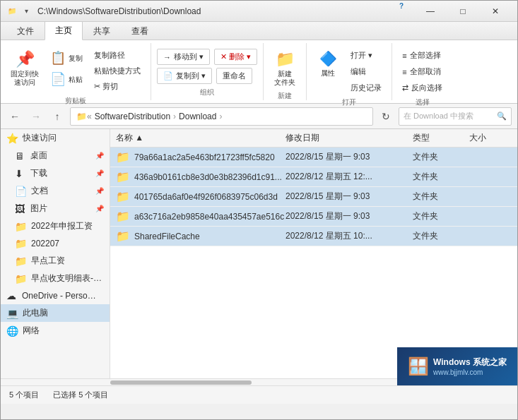  Describe the element at coordinates (55, 226) in the screenshot. I see `sidebar-item-2022: 📁 2022年申报工资` at that location.